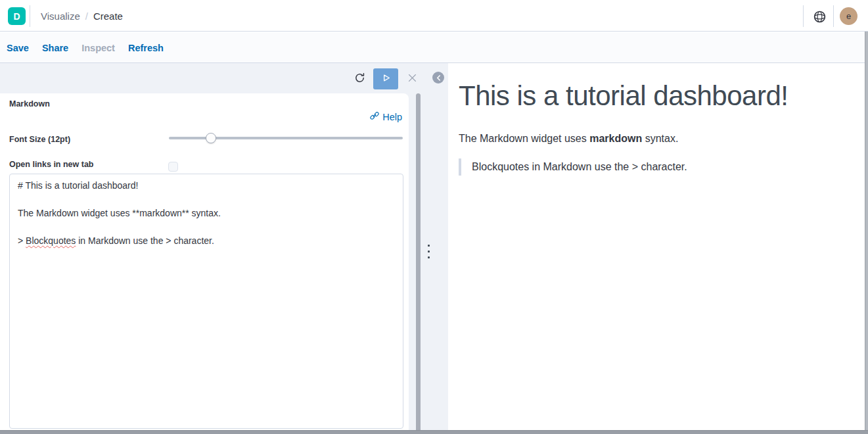 The height and width of the screenshot is (434, 868). What do you see at coordinates (85, 47) in the screenshot?
I see `toolbar-links: Save Share Inspect Refresh` at bounding box center [85, 47].